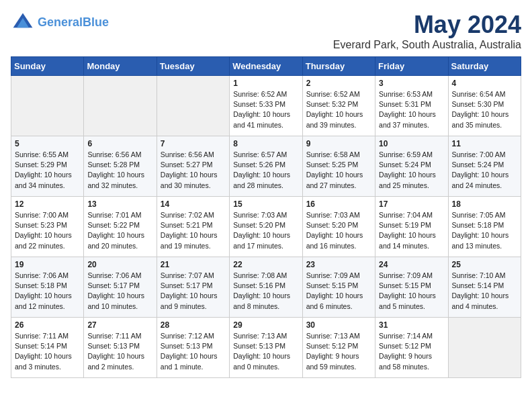 The image size is (532, 411). What do you see at coordinates (484, 287) in the screenshot?
I see `calendar-cell: 25Sunrise: 7:10 AM Sunset: 5:14 PM Dayli…` at bounding box center [484, 287].